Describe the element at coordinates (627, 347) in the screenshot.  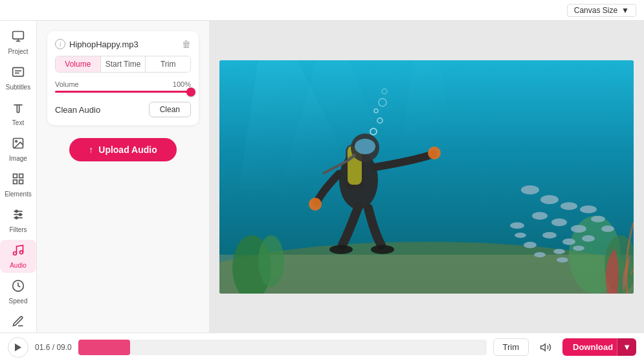
I see `download-dropdown-icon: ▼` at that location.